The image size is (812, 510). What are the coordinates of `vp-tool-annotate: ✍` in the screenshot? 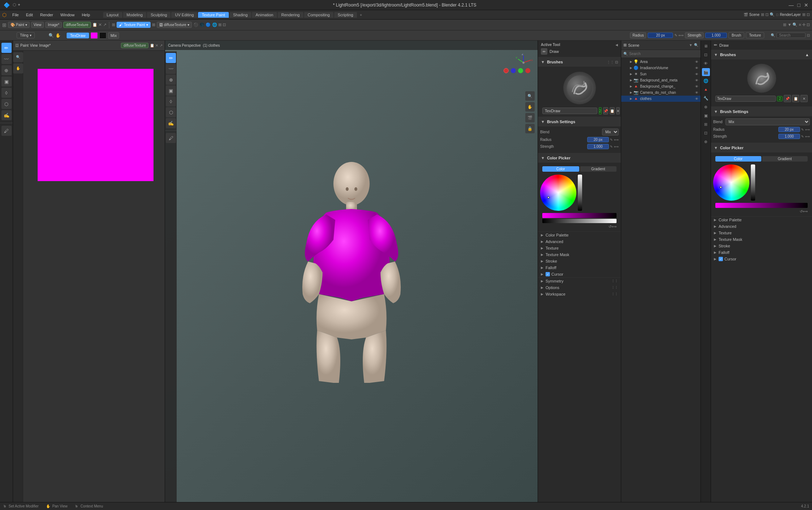 It's located at (171, 123).